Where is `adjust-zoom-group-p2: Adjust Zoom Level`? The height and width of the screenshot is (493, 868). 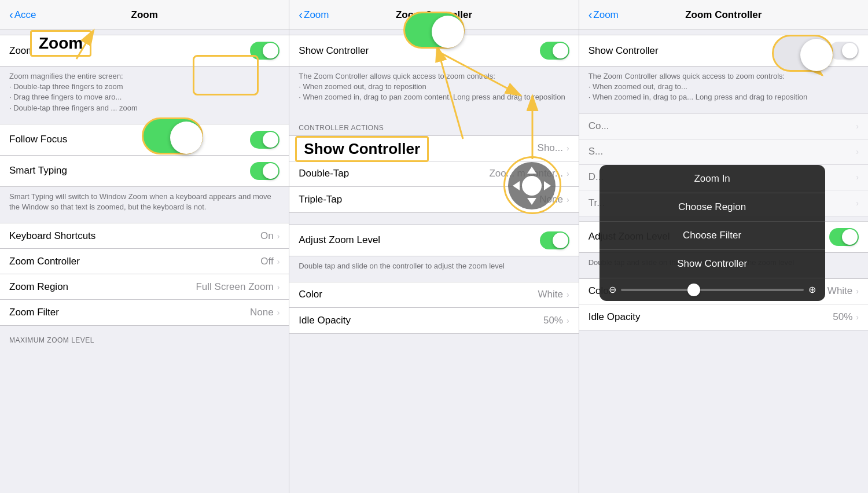
adjust-zoom-group-p2: Adjust Zoom Level is located at coordinates (434, 241).